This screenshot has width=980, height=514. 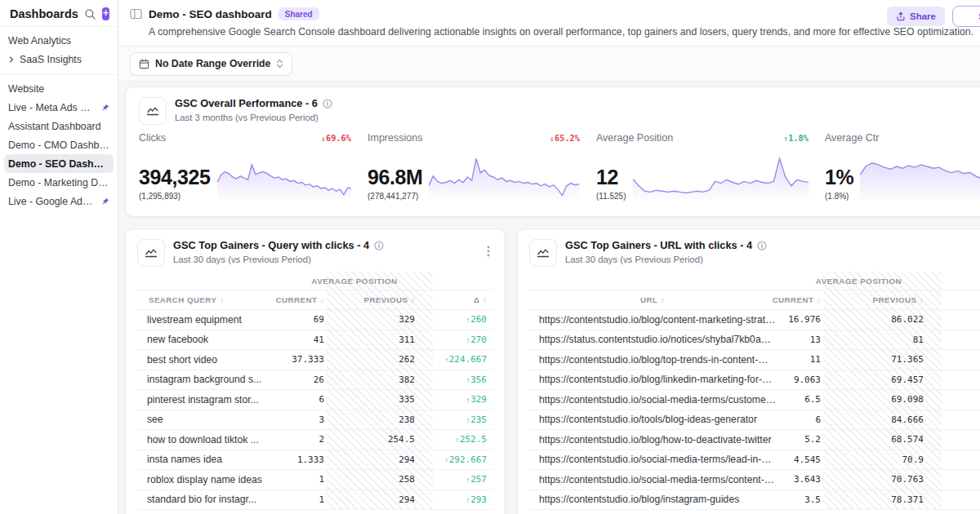 I want to click on filter-bar: No Date Range Override, so click(x=550, y=64).